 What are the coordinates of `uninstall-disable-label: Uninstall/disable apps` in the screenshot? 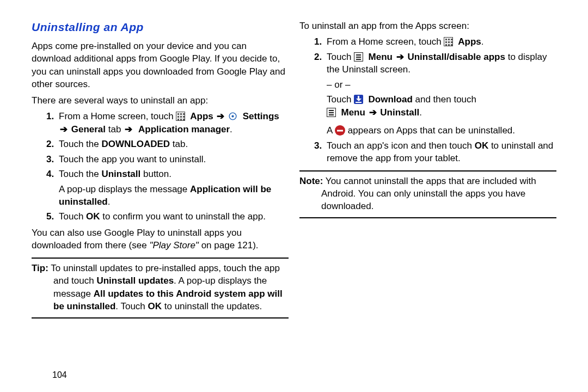 It's located at (456, 57).